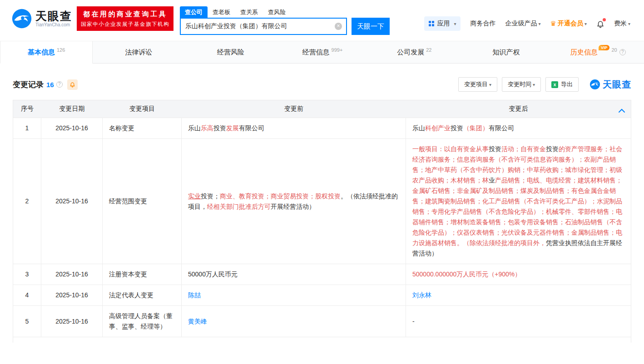  Describe the element at coordinates (194, 196) in the screenshot. I see `text-segment: 实业` at that location.